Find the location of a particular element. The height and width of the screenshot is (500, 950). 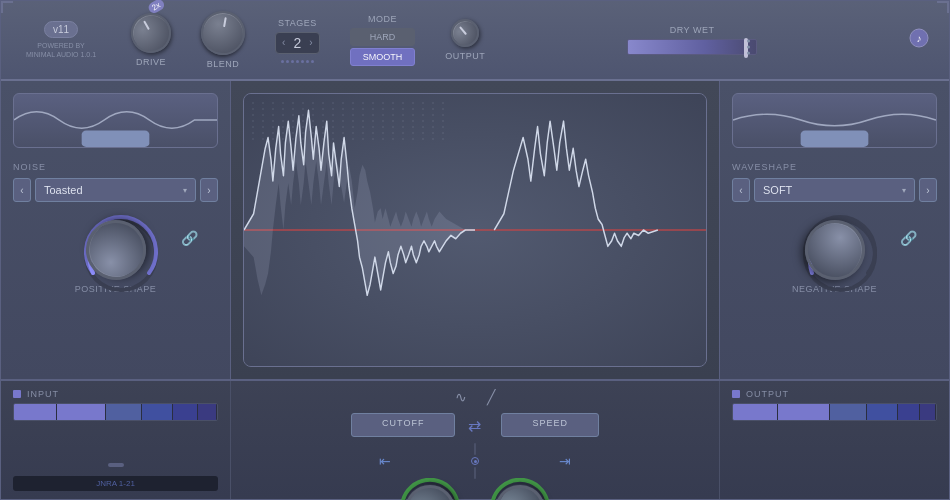

negative-shape-label: NEGATIVE SHAPE is located at coordinates (834, 289).